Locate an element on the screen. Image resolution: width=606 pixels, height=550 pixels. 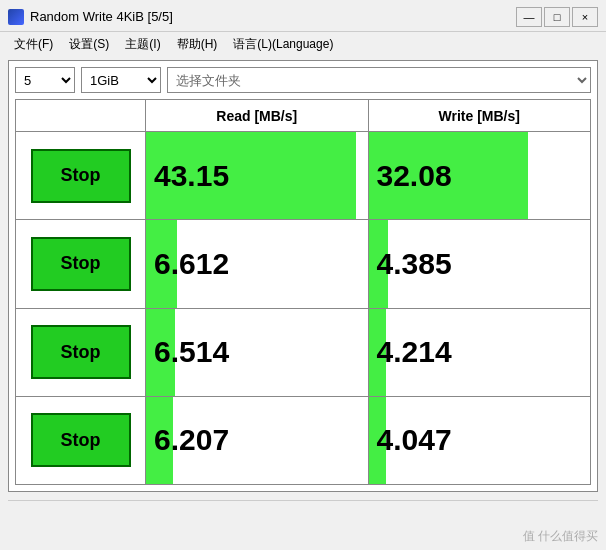
menu-file: 文件(F) is located at coordinates (34, 44).